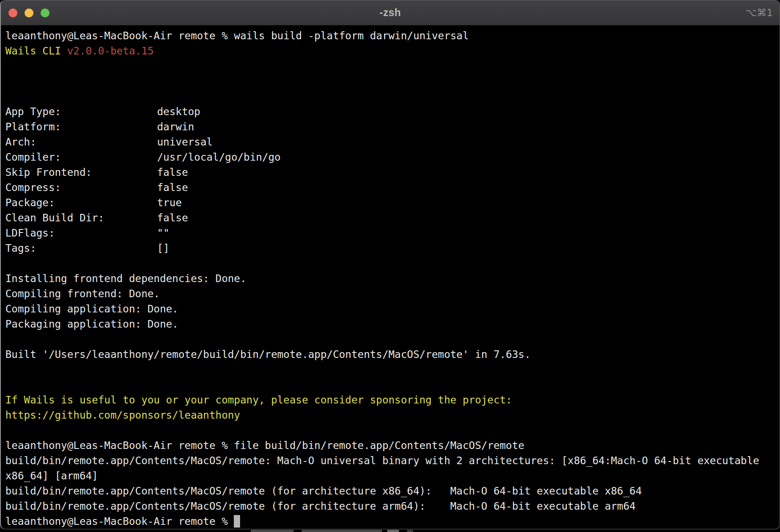 This screenshot has width=780, height=532. What do you see at coordinates (170, 203) in the screenshot?
I see `build-summary-value: true` at bounding box center [170, 203].